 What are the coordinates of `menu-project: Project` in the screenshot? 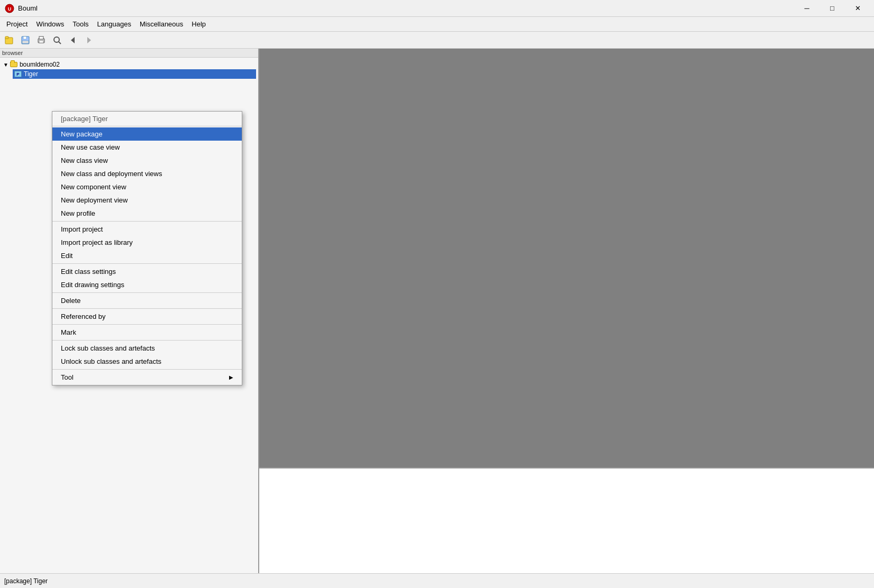 It's located at (17, 24).